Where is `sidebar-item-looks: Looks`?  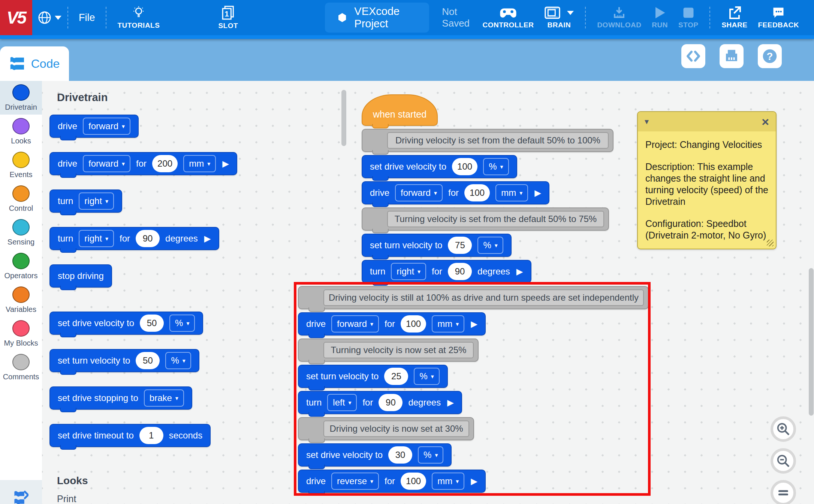
sidebar-item-looks: Looks is located at coordinates (21, 131).